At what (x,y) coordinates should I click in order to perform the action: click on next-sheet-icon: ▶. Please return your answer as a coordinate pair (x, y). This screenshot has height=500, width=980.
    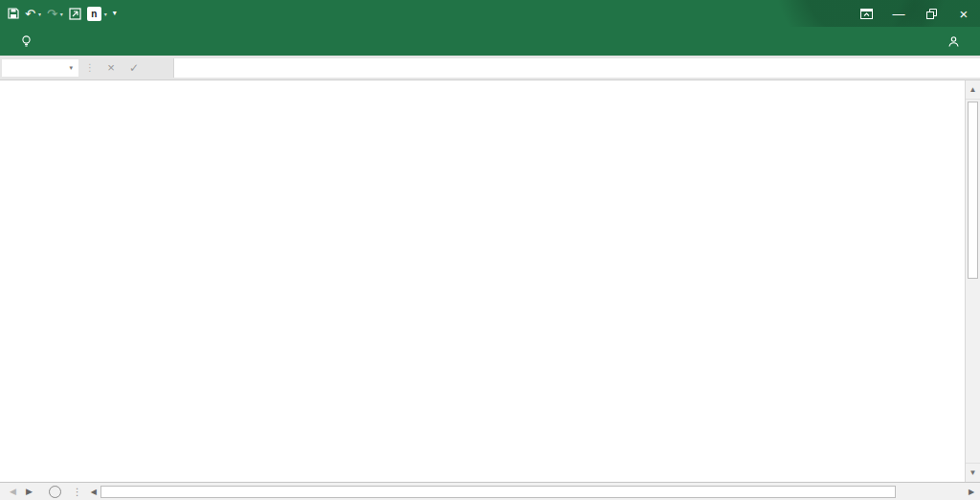
    Looking at the image, I should click on (29, 491).